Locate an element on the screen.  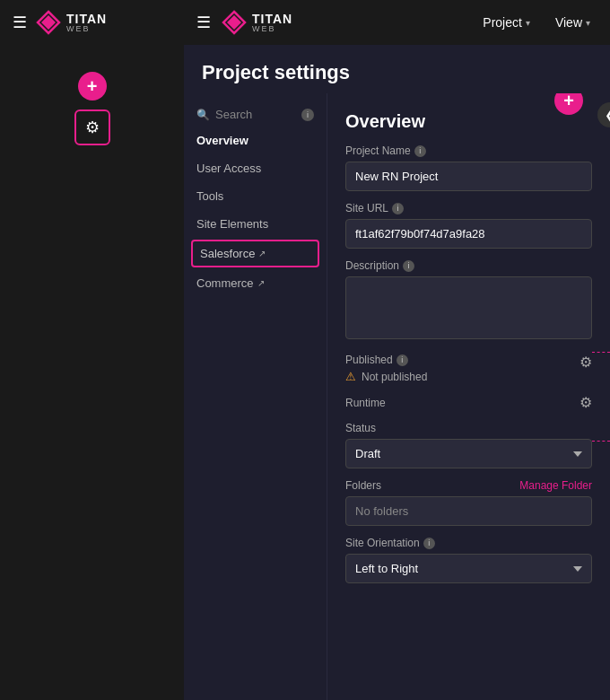
site-url-input is located at coordinates (468, 233).